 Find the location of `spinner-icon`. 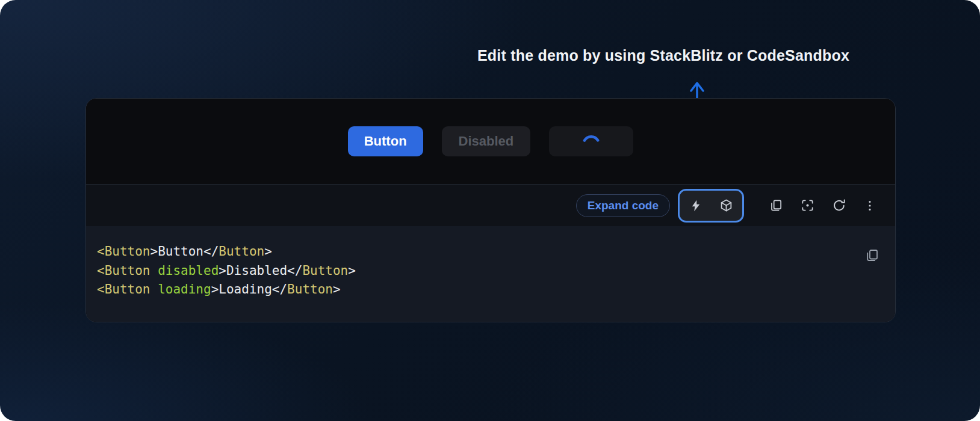

spinner-icon is located at coordinates (591, 141).